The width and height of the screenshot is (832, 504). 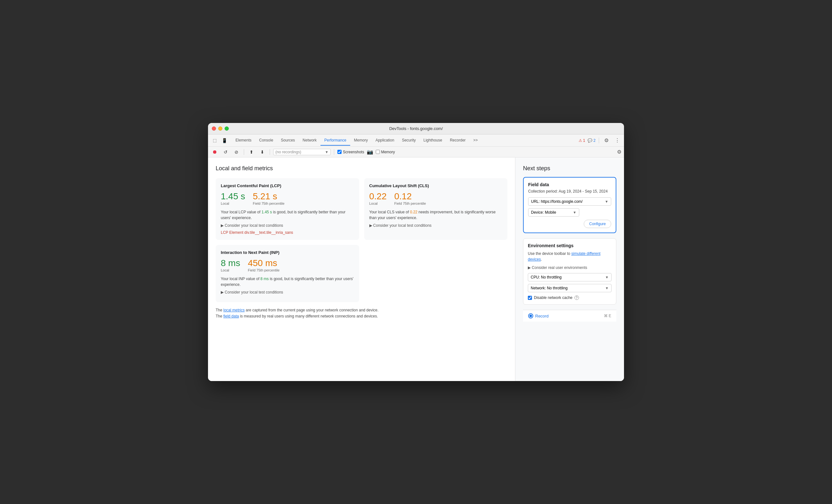 What do you see at coordinates (607, 277) in the screenshot?
I see `cpu-dropdown-chevron-icon: ▼` at bounding box center [607, 277].